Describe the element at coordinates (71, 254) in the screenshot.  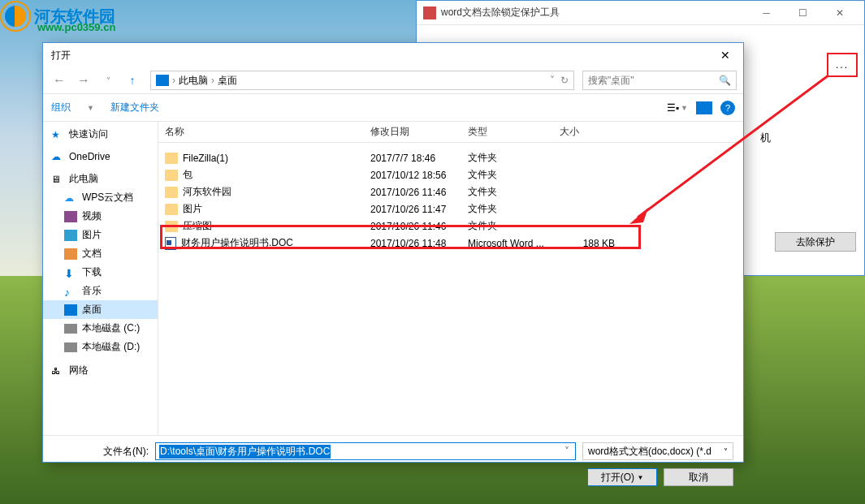
I see `documents-icon` at that location.